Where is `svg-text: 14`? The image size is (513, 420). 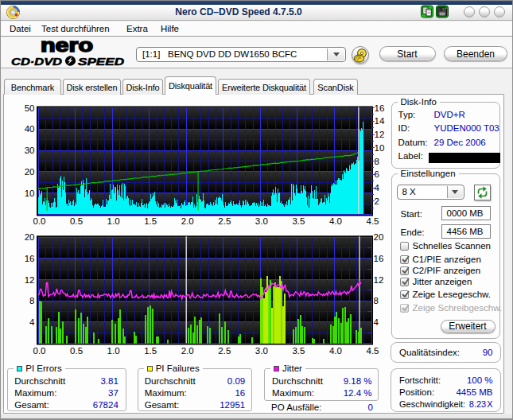
svg-text: 14 is located at coordinates (380, 121).